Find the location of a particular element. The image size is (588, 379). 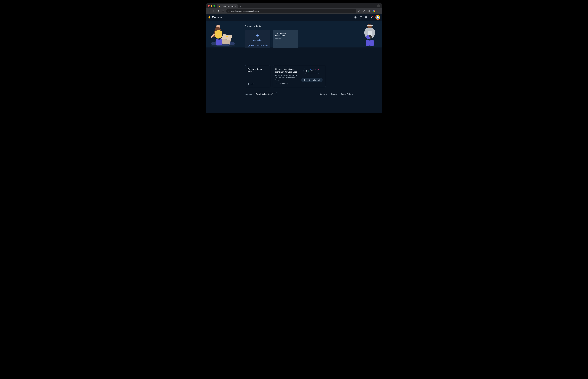

gear-icon is located at coordinates (309, 80).